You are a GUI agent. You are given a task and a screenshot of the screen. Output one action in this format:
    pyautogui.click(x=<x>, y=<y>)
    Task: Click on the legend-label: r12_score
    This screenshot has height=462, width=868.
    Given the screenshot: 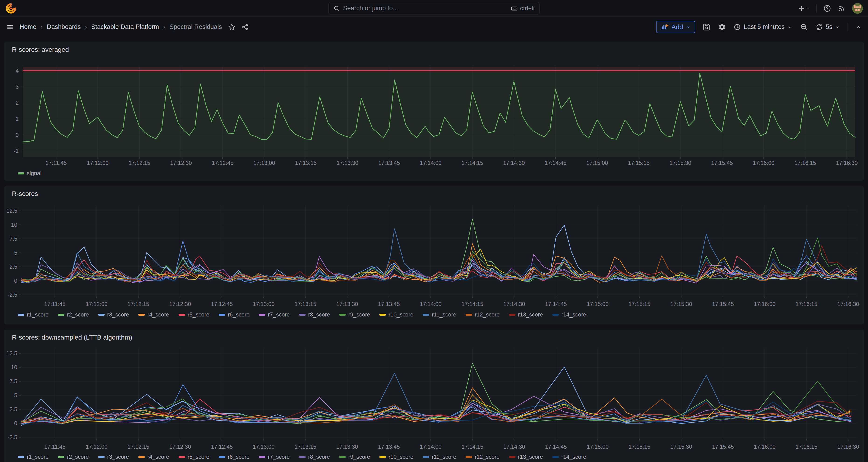 What is the action you would take?
    pyautogui.click(x=487, y=457)
    